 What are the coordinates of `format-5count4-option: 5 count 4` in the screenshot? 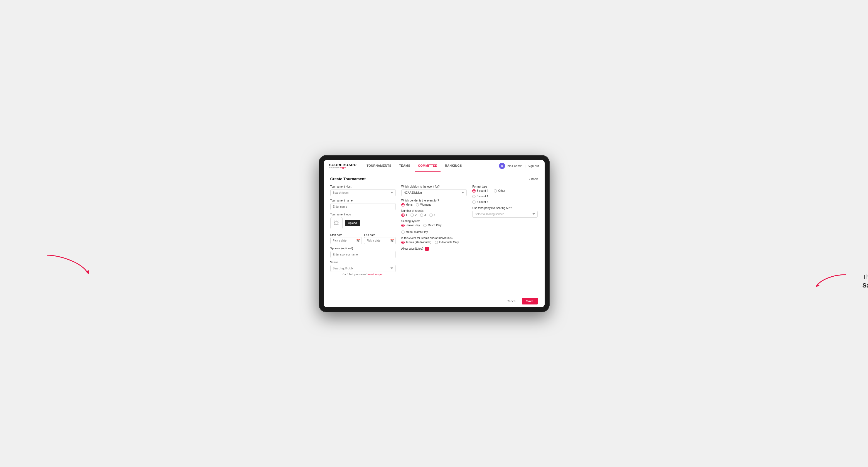 It's located at (480, 191).